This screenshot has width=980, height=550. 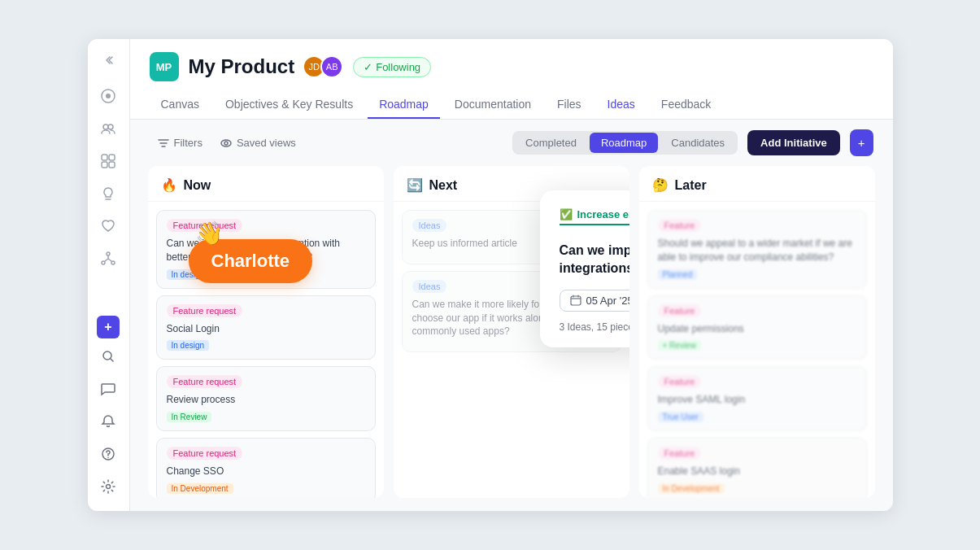 What do you see at coordinates (862, 143) in the screenshot?
I see `add-plus-button: +` at bounding box center [862, 143].